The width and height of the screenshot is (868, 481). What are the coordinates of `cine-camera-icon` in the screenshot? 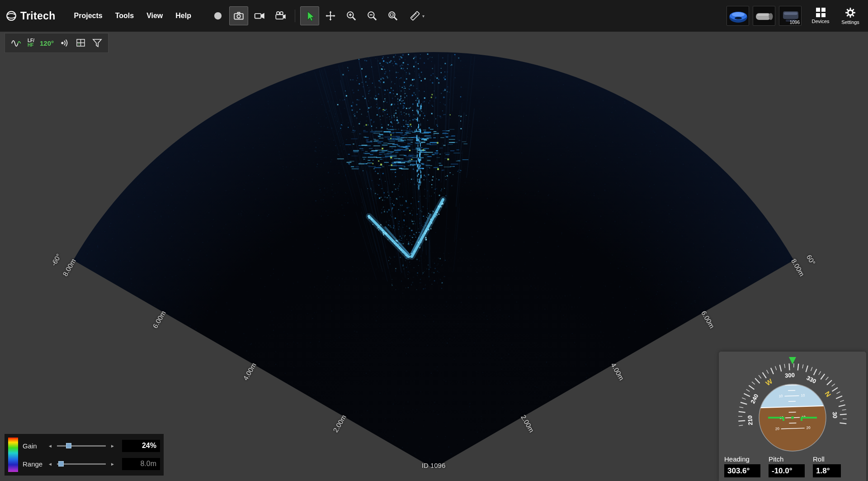 It's located at (280, 16).